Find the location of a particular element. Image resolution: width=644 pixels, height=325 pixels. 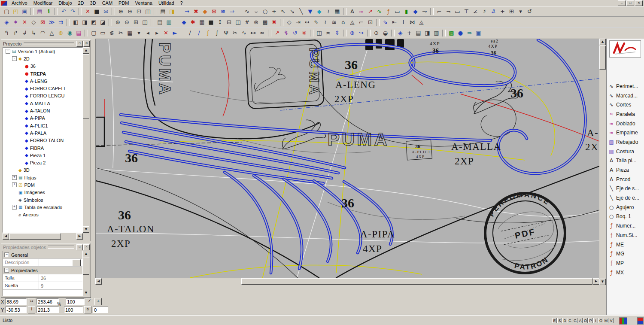

scroll-up-button: ▲ is located at coordinates (86, 51).